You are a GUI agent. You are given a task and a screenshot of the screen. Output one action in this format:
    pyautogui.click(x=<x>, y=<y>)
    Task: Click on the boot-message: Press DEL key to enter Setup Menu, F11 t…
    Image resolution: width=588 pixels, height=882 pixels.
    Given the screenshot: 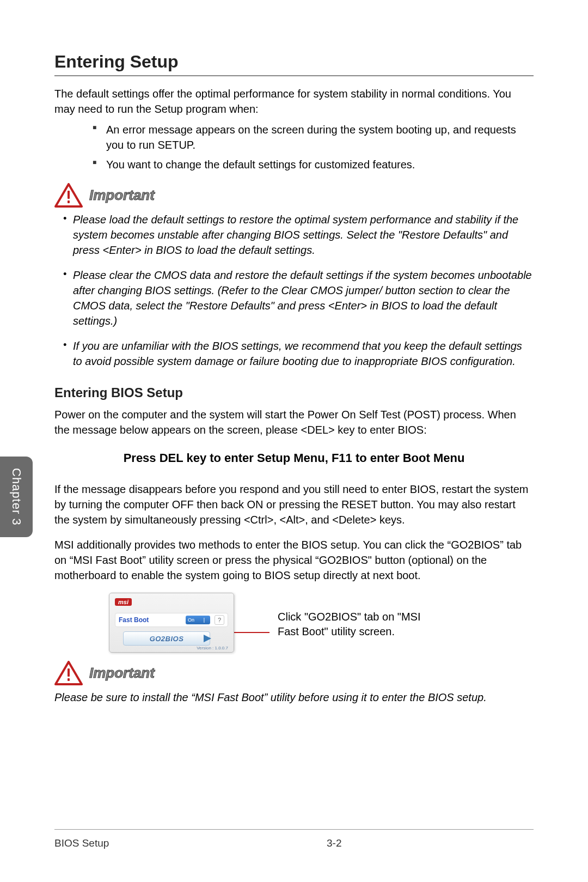 What is the action you would take?
    pyautogui.click(x=294, y=458)
    